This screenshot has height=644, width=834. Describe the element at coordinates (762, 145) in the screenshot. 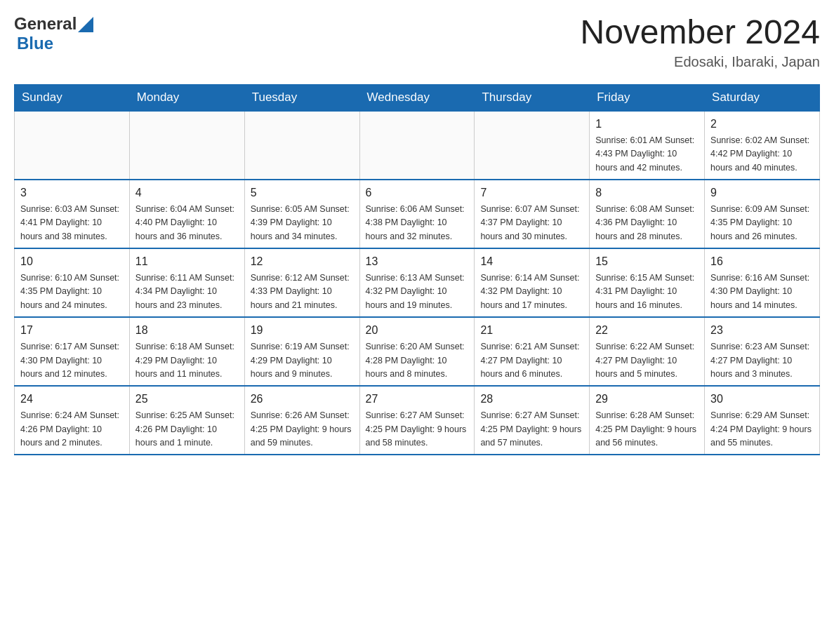

I see `calendar-day-cell: 2Sunrise: 6:02 AM Sunset: 4:42 PM Daylig…` at that location.